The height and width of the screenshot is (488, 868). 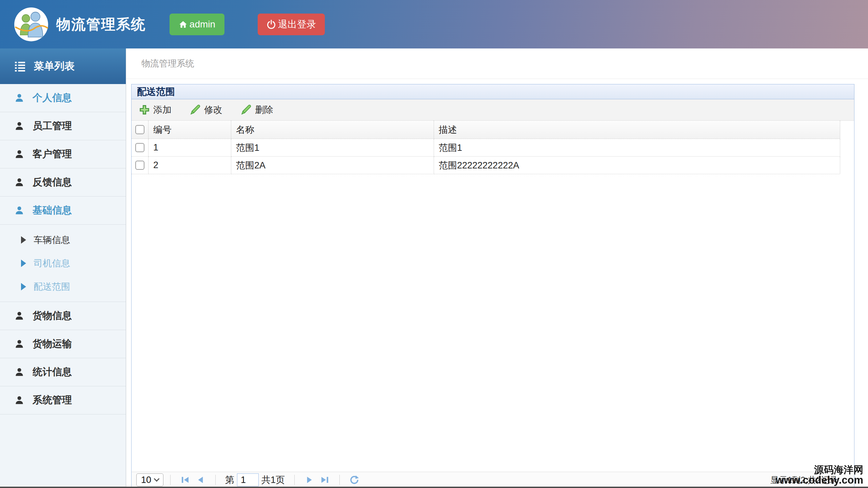 What do you see at coordinates (486, 147) in the screenshot?
I see `data-grid: 编号 名称 描述 1 范围1 范围1` at bounding box center [486, 147].